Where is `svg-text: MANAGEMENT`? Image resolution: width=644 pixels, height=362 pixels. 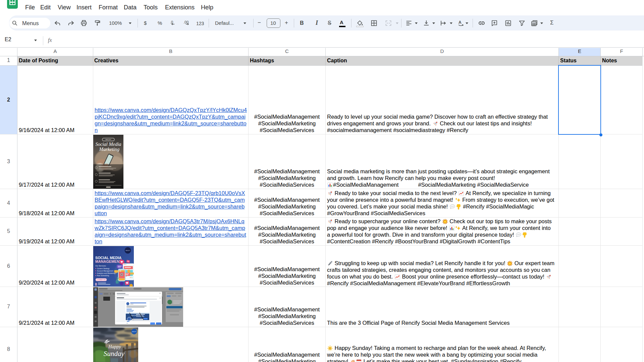 svg-text: MANAGEMENT is located at coordinates (109, 261).